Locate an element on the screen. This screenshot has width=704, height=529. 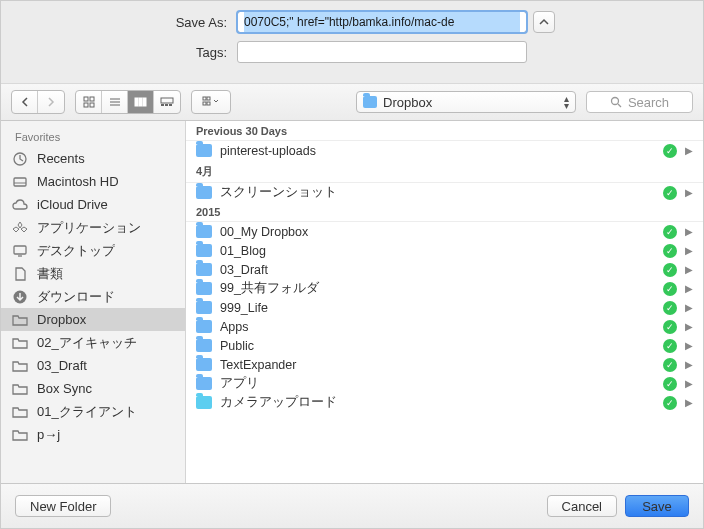
cancel-button: Cancel is located at coordinates (582, 506).